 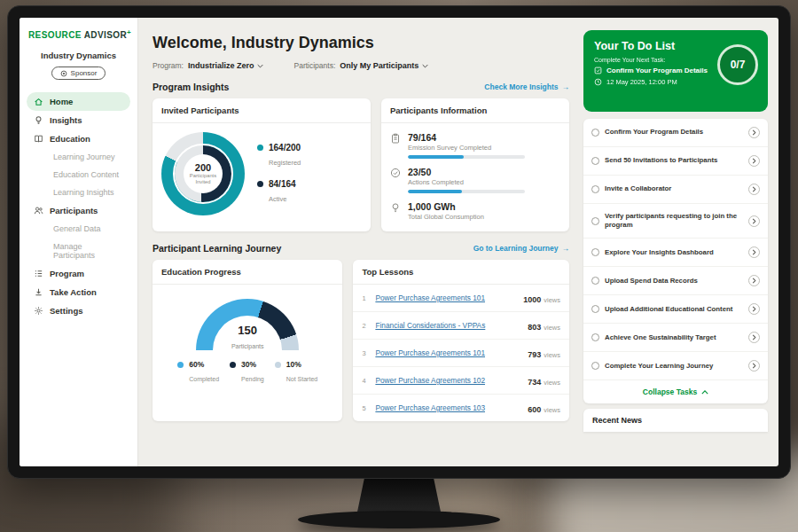 What do you see at coordinates (475, 211) in the screenshot?
I see `metric-global-consumption: 1,000 GWh Total Global Consumption` at bounding box center [475, 211].